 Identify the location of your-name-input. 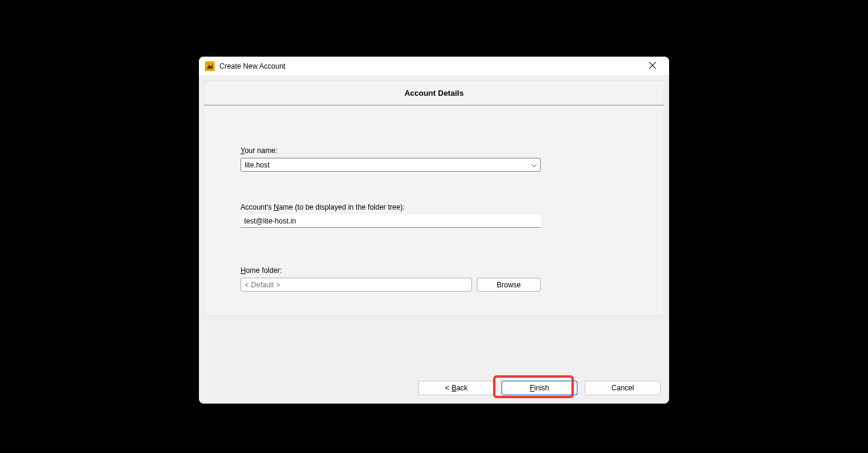
(391, 165).